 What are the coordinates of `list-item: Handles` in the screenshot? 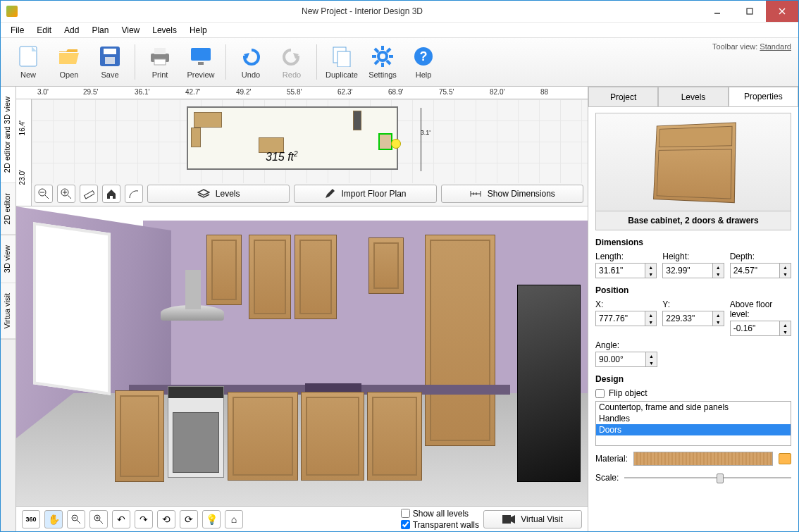 It's located at (693, 419).